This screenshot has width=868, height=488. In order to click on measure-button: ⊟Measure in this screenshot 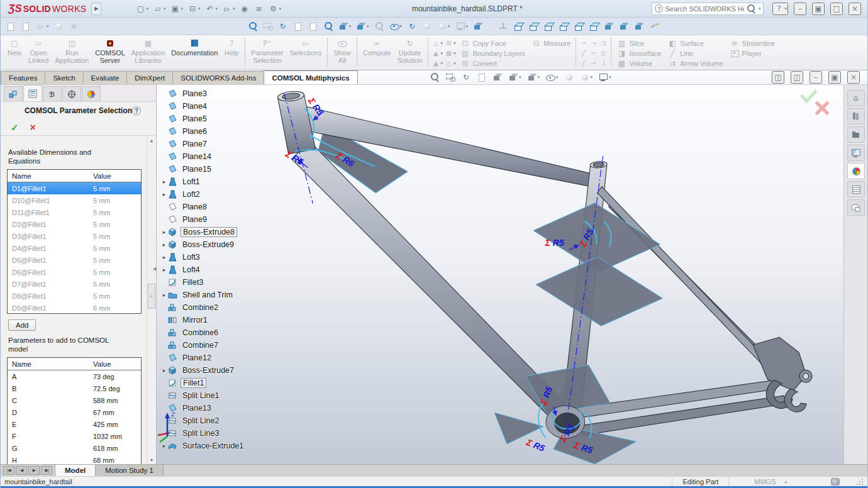, I will do `click(551, 43)`.